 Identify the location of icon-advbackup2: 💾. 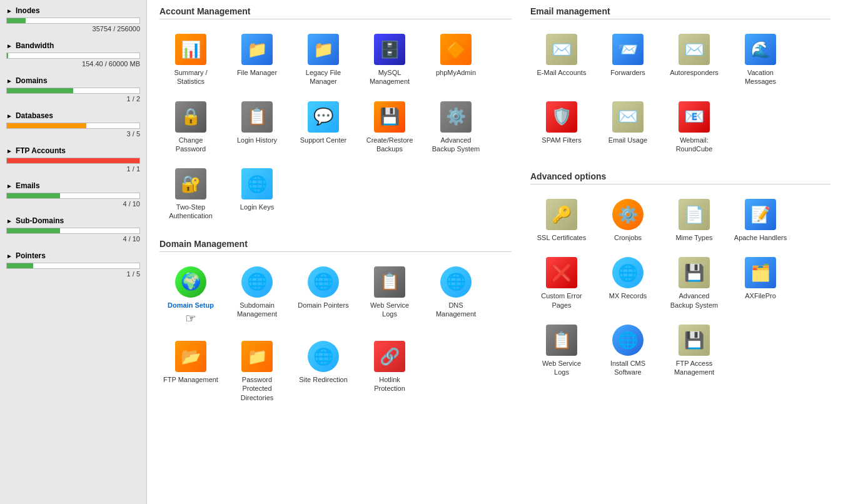
(694, 273).